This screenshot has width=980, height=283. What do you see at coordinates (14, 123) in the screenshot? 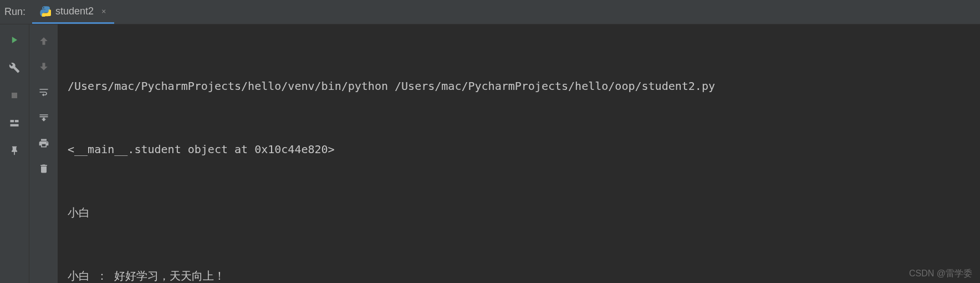
I see `layout-button` at bounding box center [14, 123].